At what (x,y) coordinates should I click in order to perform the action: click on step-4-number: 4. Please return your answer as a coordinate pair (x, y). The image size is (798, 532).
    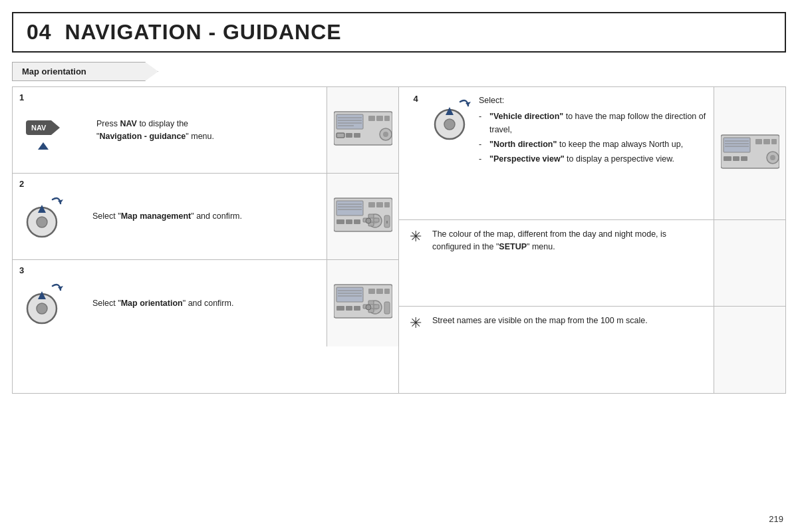
    Looking at the image, I should click on (415, 98).